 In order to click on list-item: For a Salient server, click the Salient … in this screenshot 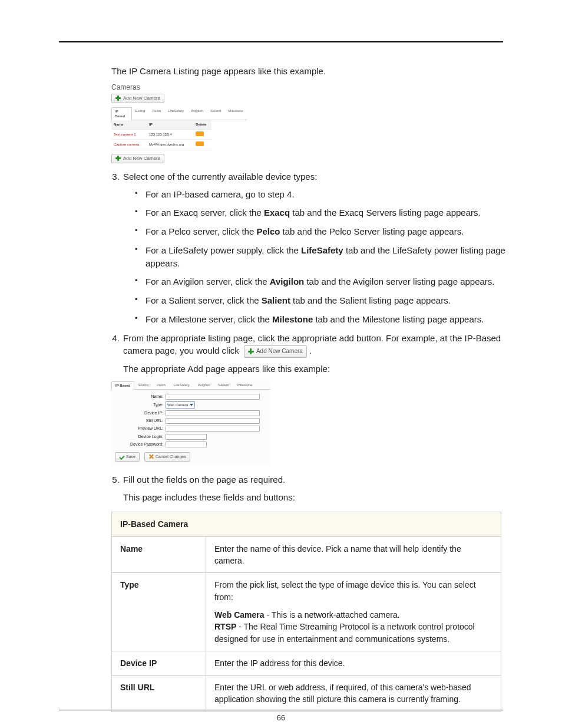, I will do `click(322, 301)`.